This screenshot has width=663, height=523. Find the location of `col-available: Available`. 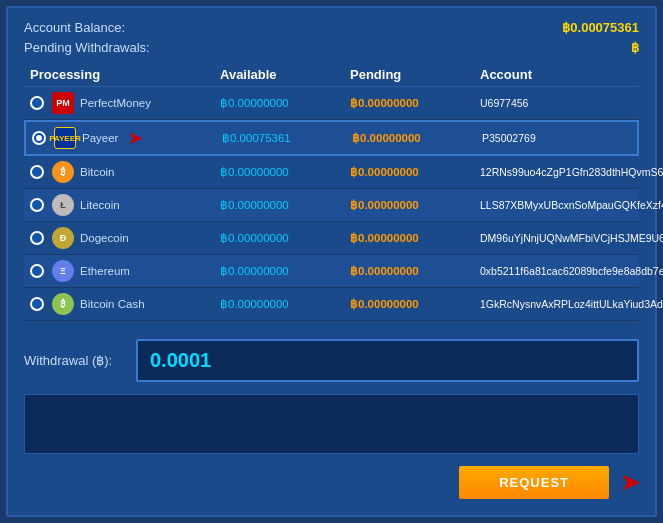

col-available: Available is located at coordinates (285, 74).